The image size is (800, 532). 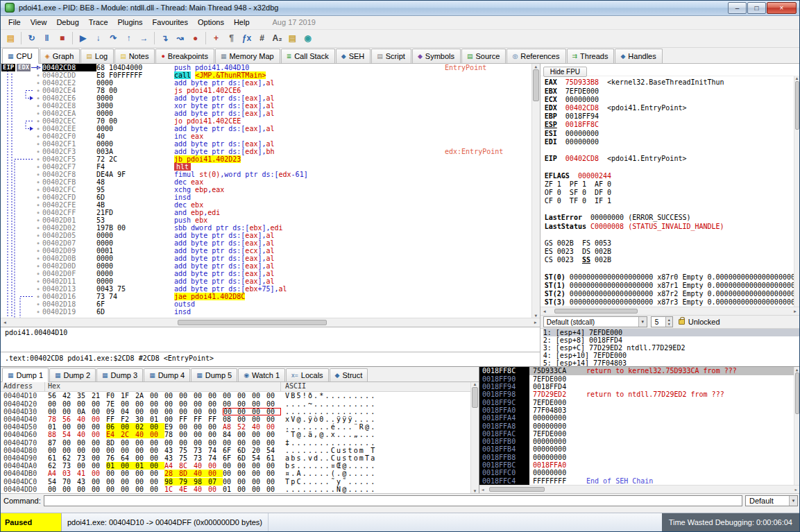 I want to click on disasm-row: ●00402CE60000add byte ptr ds:[eax],al, so click(x=271, y=98).